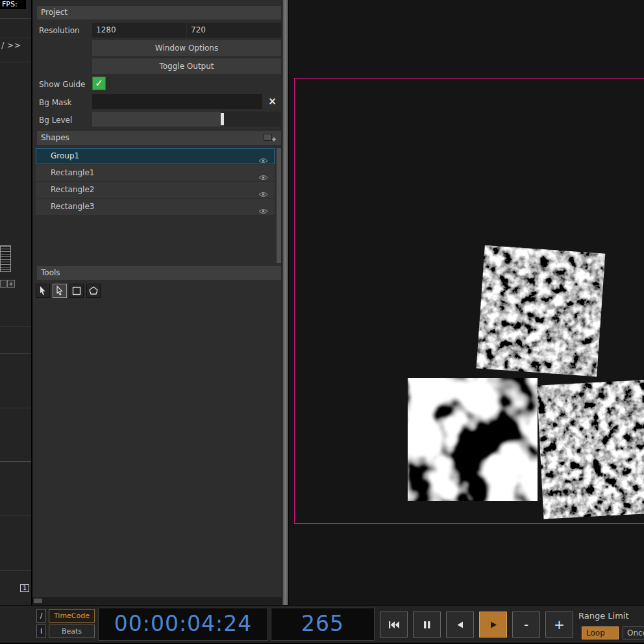  What do you see at coordinates (634, 633) in the screenshot?
I see `once-button: Once` at bounding box center [634, 633].